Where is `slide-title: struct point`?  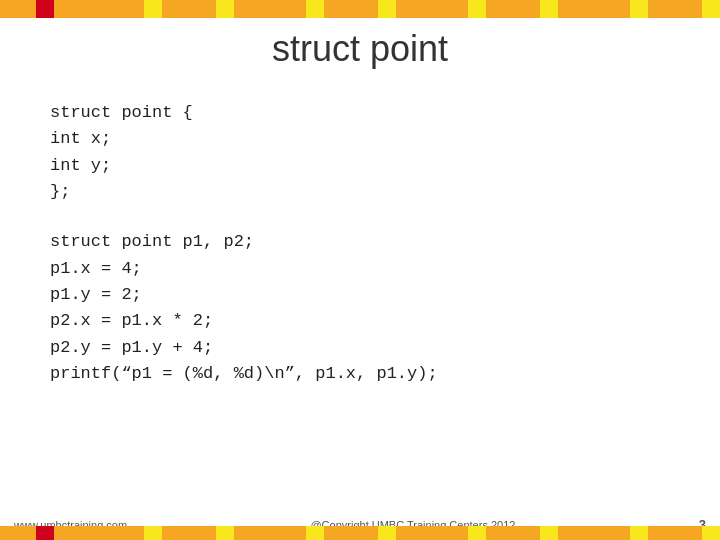
slide-title: struct point is located at coordinates (360, 49).